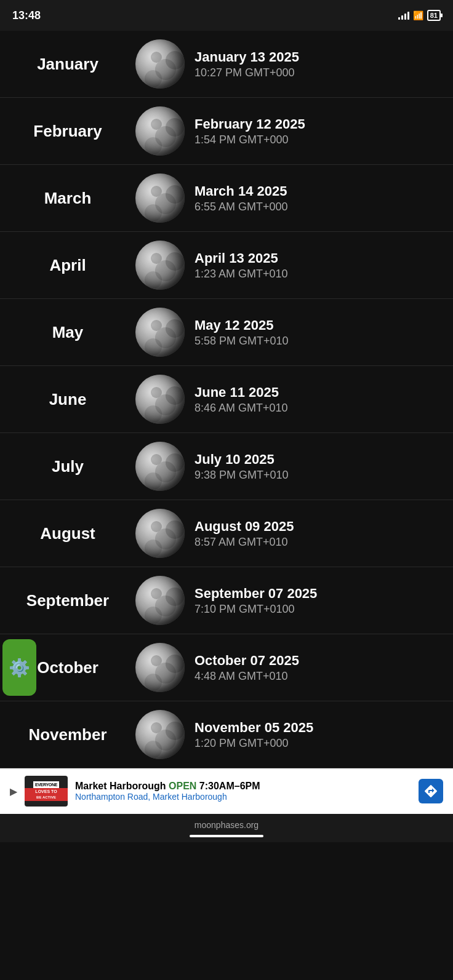  What do you see at coordinates (420, 15) in the screenshot?
I see `status-icons: 📶 81` at bounding box center [420, 15].